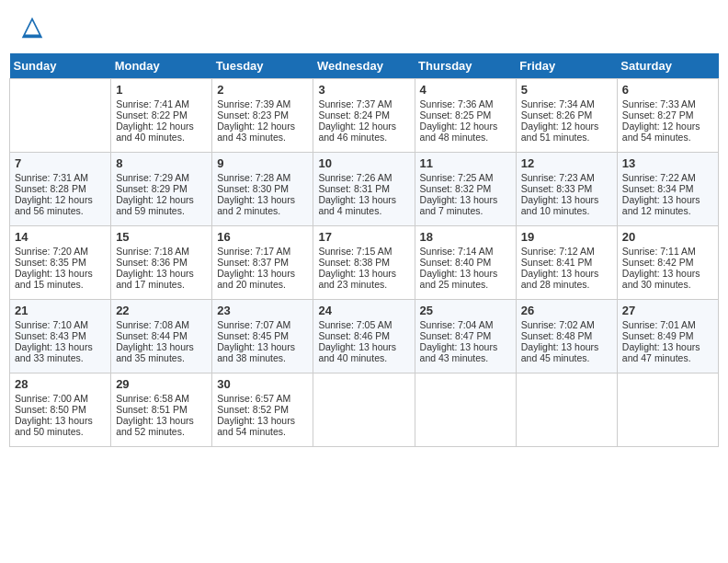  I want to click on calendar-cell: 4Sunrise: 7:36 AMSunset: 8:25 PMDaylight…, so click(465, 116).